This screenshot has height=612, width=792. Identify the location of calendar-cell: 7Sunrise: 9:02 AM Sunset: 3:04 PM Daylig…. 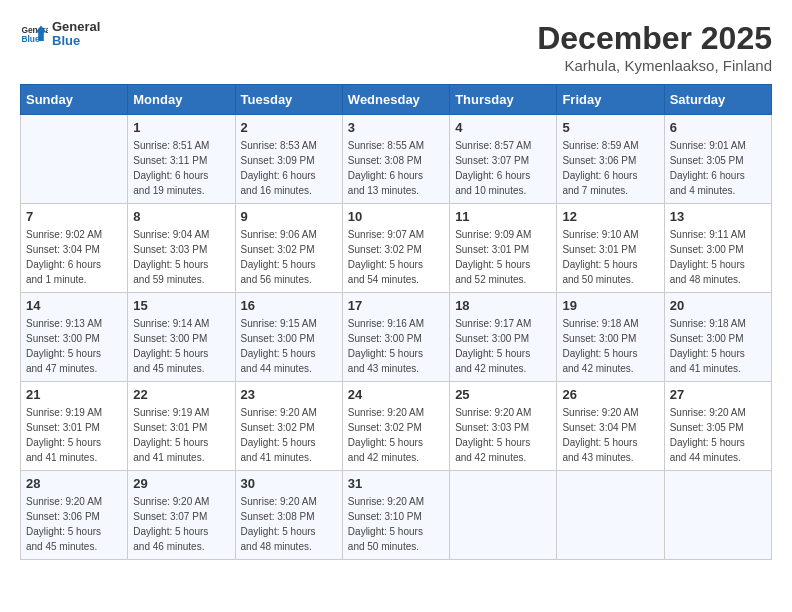
(74, 248).